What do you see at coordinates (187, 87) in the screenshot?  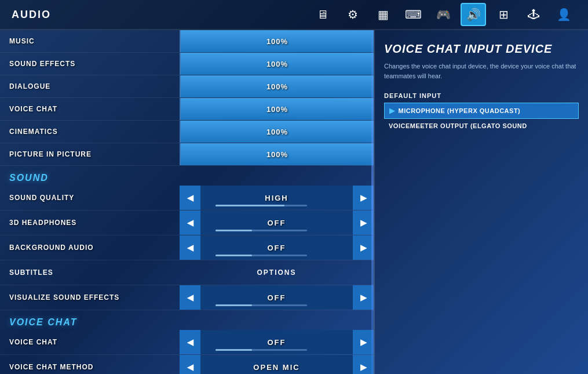 I see `dialogue-row: DIALOGUE 100%` at bounding box center [187, 87].